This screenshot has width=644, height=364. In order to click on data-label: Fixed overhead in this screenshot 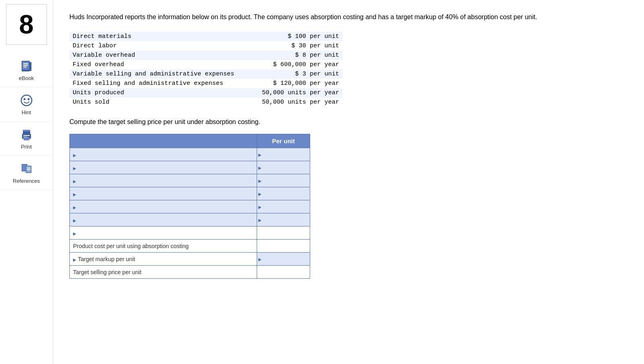, I will do `click(164, 64)`.